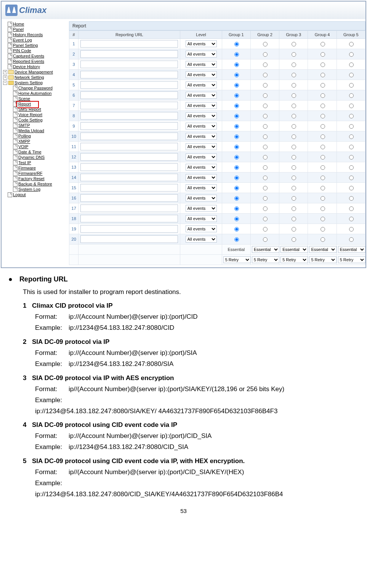 The height and width of the screenshot is (588, 367). Describe the element at coordinates (34, 56) in the screenshot. I see `sidebar-item-captured-events: Captured Events` at that location.